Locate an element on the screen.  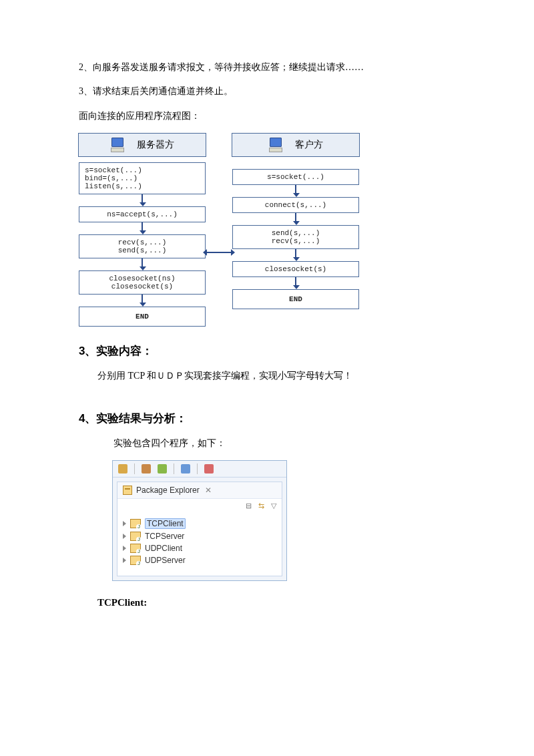
server-box-1: s=socket(...) bind=(s,...) listen(s,...) is located at coordinates (142, 178).